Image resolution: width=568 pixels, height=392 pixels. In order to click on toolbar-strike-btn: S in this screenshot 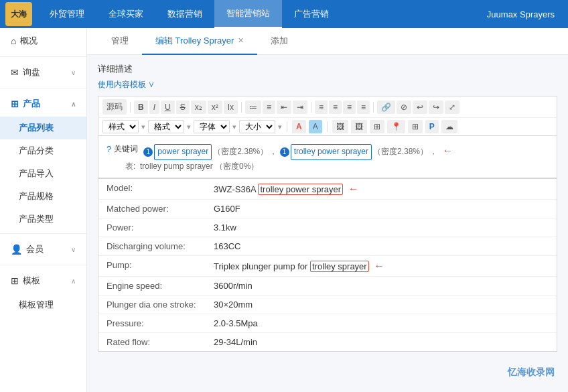, I will do `click(183, 107)`.